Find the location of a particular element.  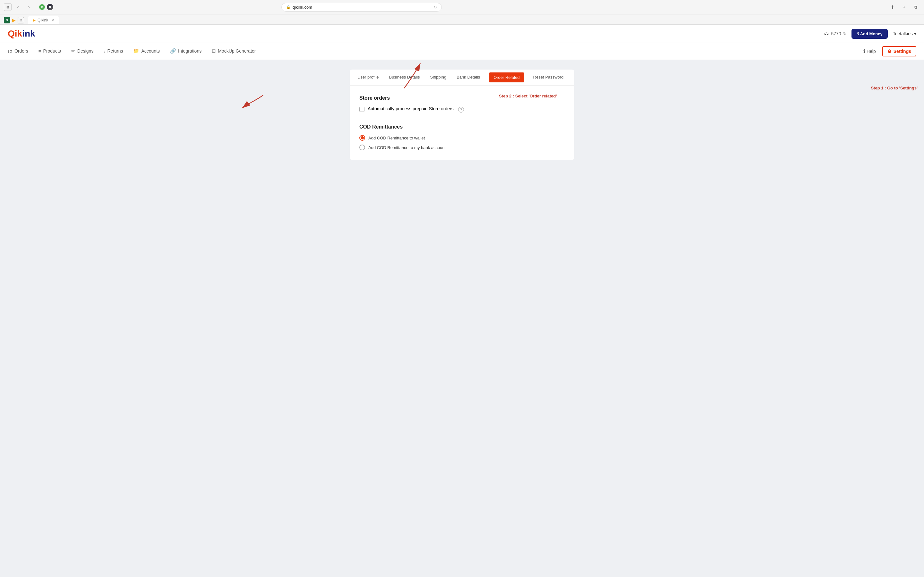

share-button: ⬆ is located at coordinates (893, 7).